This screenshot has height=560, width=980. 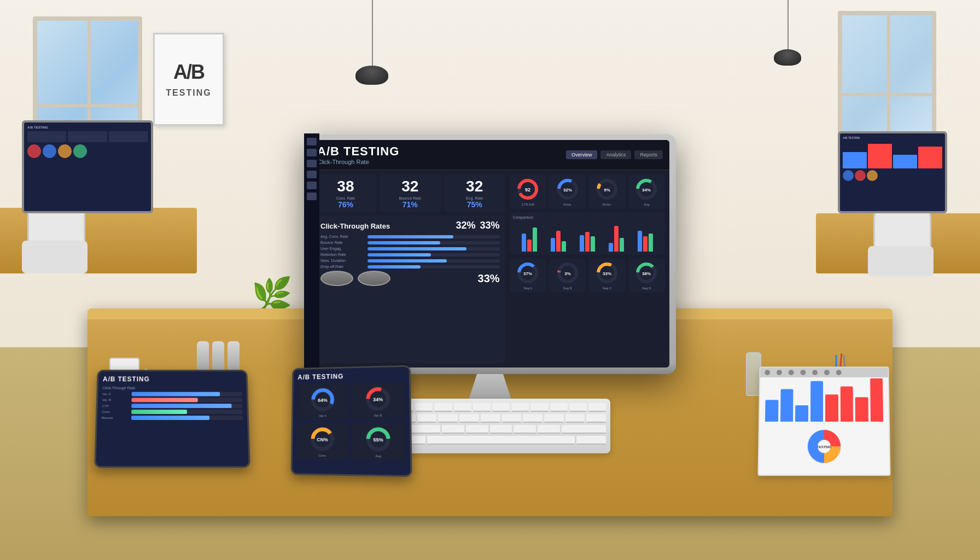 What do you see at coordinates (646, 276) in the screenshot?
I see `donut-bottom-4: 38% Seg D` at bounding box center [646, 276].